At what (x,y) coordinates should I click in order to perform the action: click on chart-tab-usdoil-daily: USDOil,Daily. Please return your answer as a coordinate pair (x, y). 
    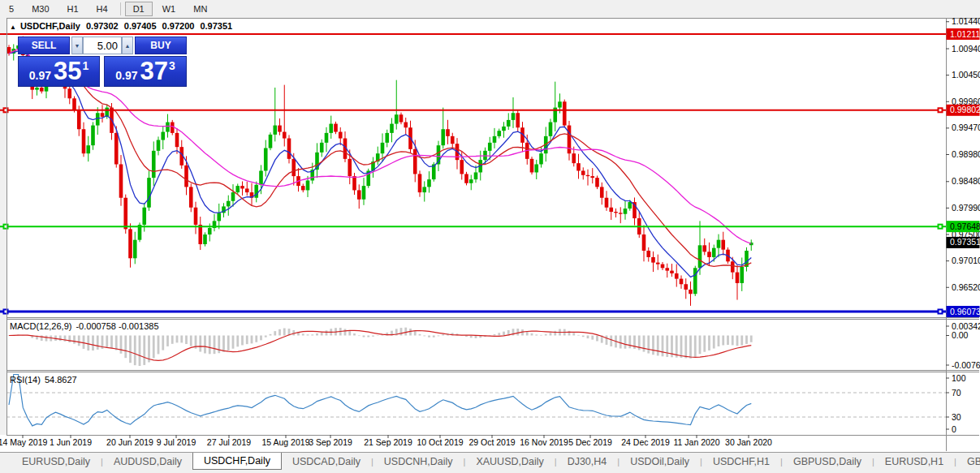
    Looking at the image, I should click on (659, 461).